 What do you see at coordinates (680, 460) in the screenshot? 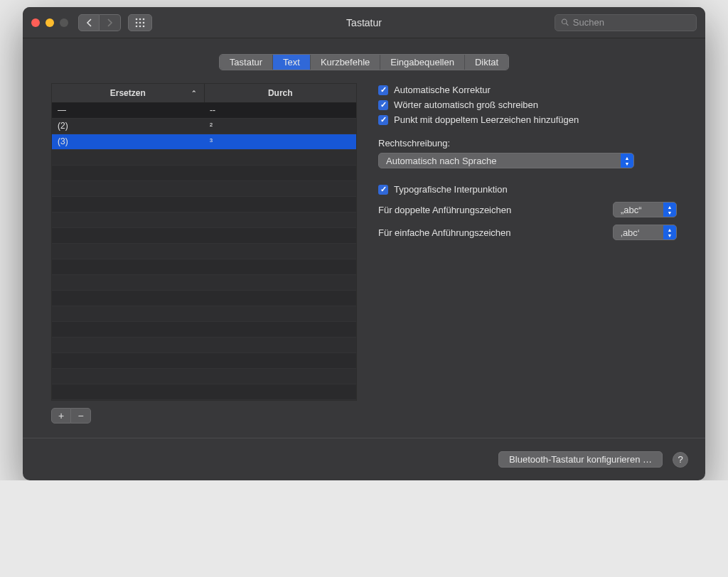
I see `help-button: ?` at bounding box center [680, 460].